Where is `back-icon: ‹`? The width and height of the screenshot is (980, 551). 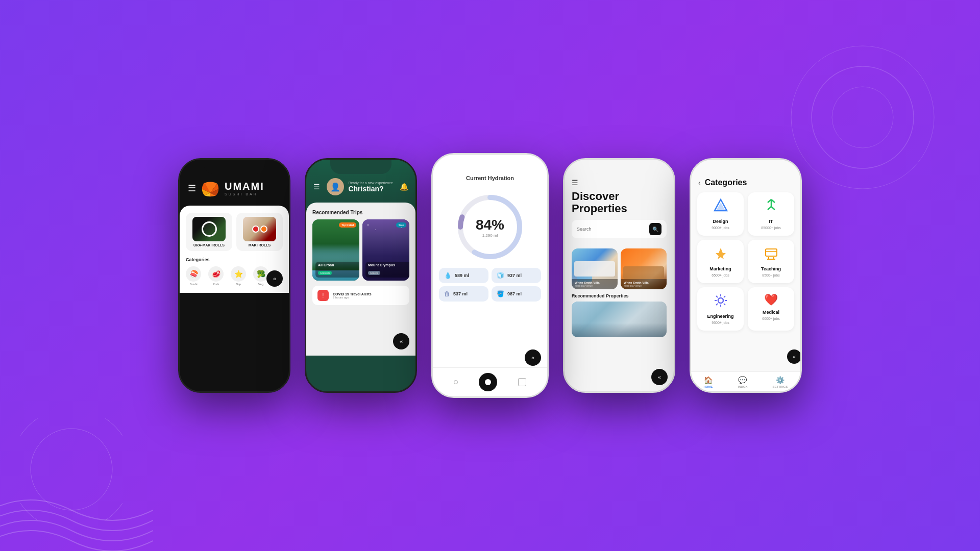
back-icon: ‹ is located at coordinates (699, 183).